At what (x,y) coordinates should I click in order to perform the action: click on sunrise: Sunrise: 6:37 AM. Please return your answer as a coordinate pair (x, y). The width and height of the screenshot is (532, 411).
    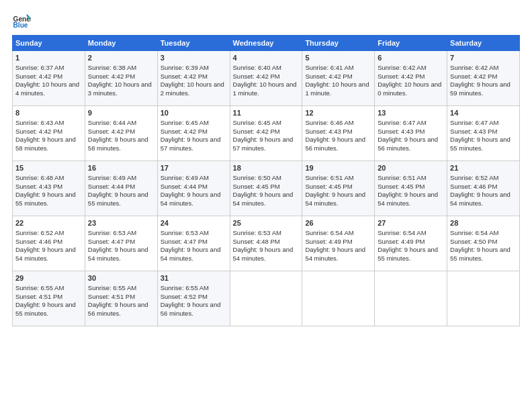
    Looking at the image, I should click on (40, 67).